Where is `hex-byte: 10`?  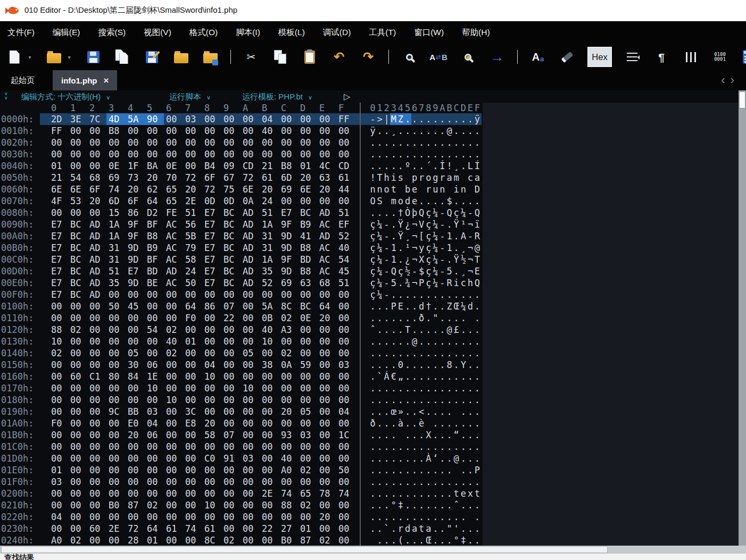 hex-byte: 10 is located at coordinates (173, 400).